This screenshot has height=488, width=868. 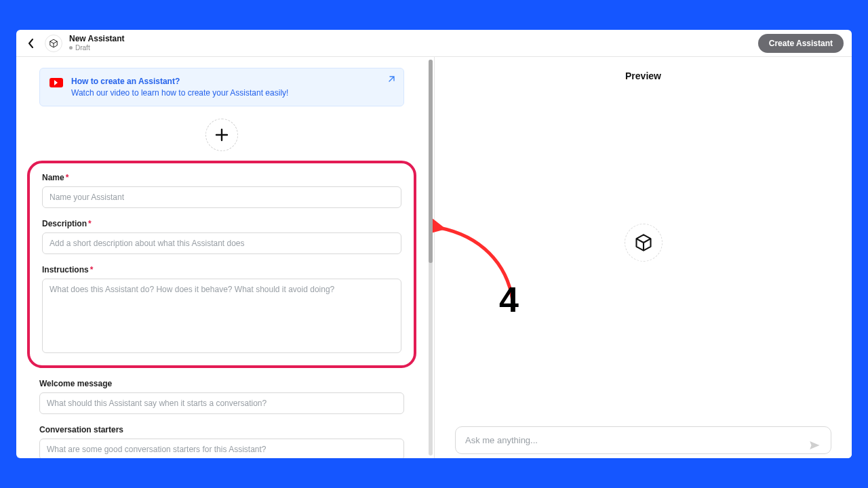 I want to click on back-button, so click(x=31, y=43).